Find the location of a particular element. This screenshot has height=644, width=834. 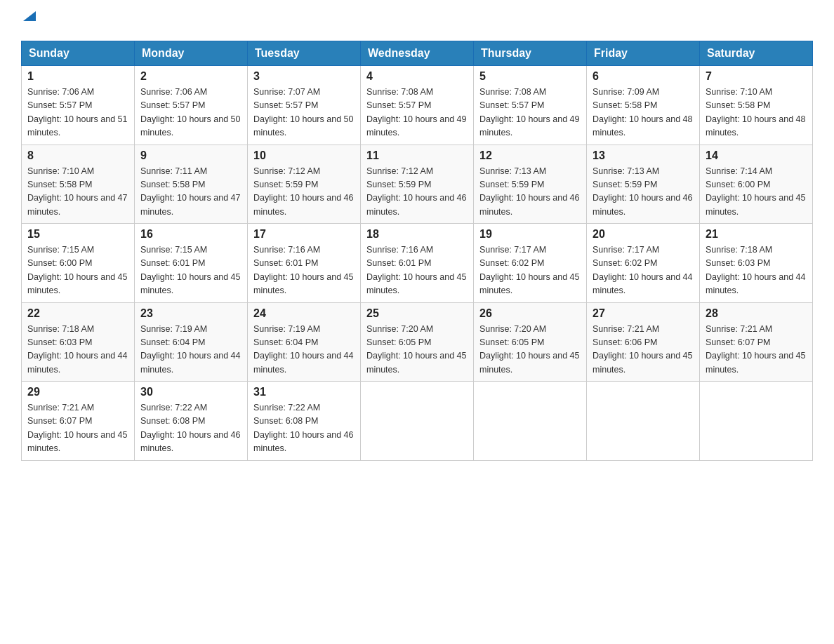

day-number: 6 is located at coordinates (643, 76).